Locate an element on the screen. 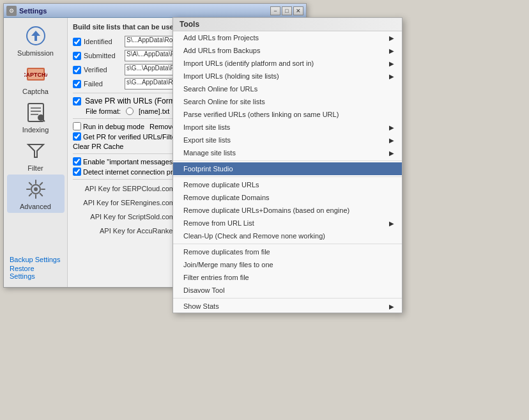  menu-join-merge: Join/Merge many files to one is located at coordinates (288, 265).